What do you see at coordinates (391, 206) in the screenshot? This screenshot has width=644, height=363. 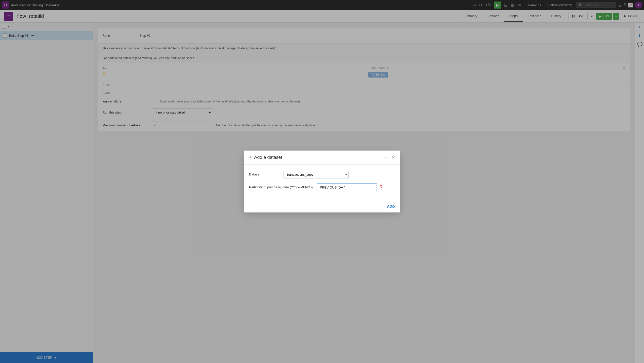 I see `modal-add-button: ADD` at bounding box center [391, 206].